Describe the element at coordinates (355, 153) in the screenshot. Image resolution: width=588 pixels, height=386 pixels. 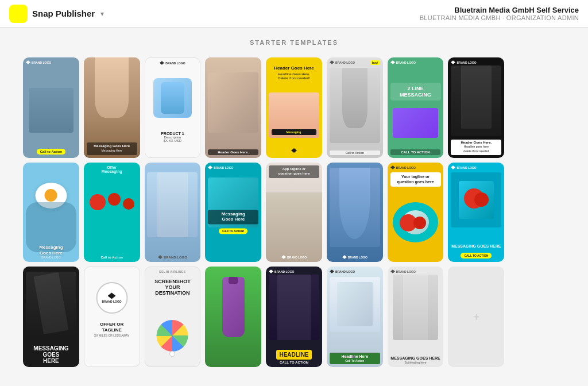
I see `card-6-label: Call to Action` at that location.